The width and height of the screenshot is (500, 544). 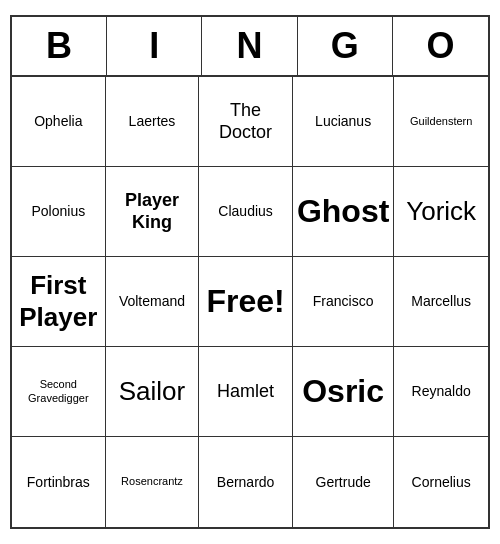 What do you see at coordinates (441, 122) in the screenshot?
I see `cell-text-4: Guildenstern` at bounding box center [441, 122].